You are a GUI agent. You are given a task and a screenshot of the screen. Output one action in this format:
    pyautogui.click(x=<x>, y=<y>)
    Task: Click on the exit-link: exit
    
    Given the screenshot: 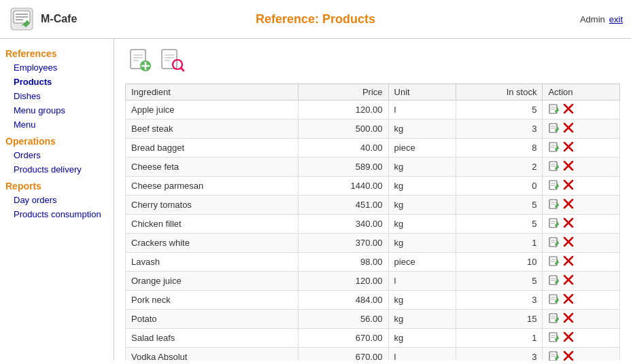 What is the action you would take?
    pyautogui.click(x=616, y=19)
    